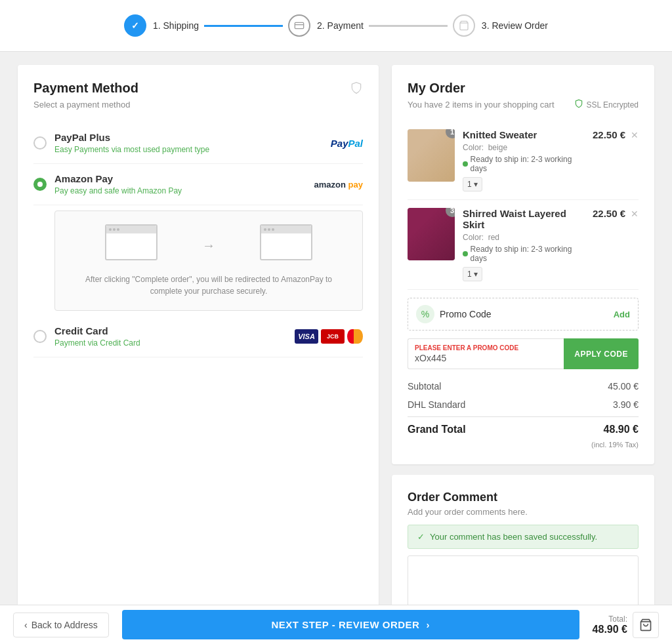  I want to click on sweater-name: Knitted Sweater, so click(524, 135).